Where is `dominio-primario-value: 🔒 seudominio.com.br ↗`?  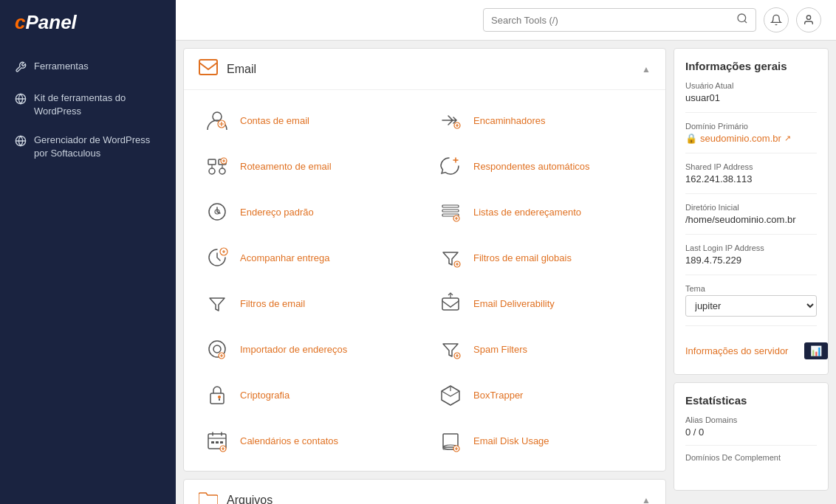 dominio-primario-value: 🔒 seudominio.com.br ↗ is located at coordinates (751, 139).